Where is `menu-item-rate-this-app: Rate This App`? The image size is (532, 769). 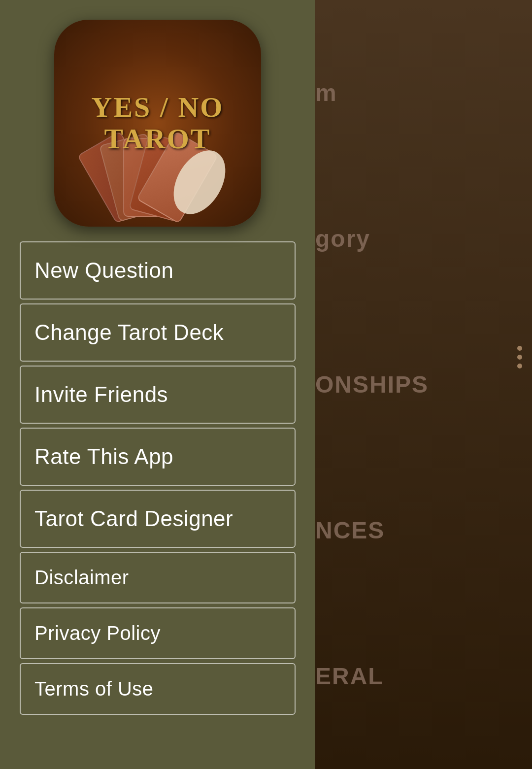
menu-item-rate-this-app: Rate This App is located at coordinates (158, 457).